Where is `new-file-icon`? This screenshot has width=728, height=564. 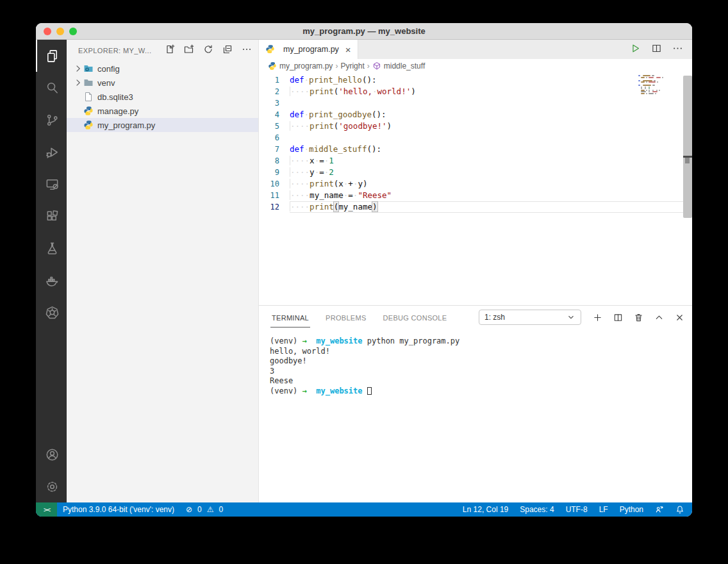
new-file-icon is located at coordinates (170, 51).